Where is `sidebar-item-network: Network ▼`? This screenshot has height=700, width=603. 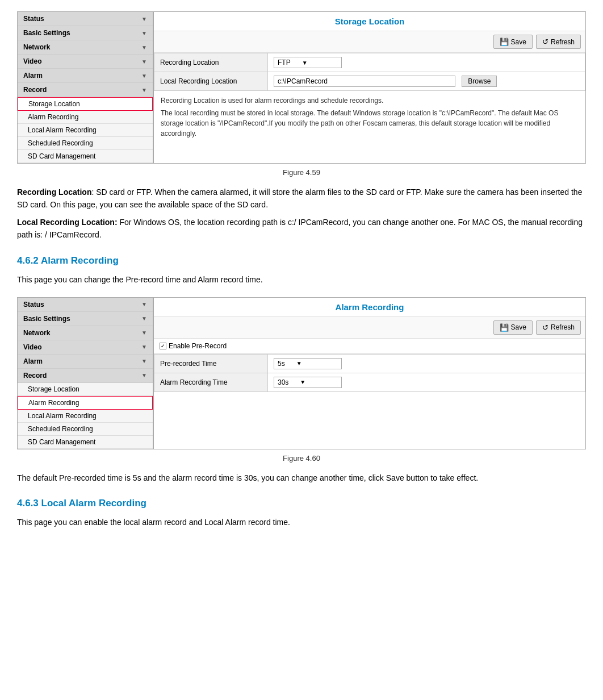 sidebar-item-network: Network ▼ is located at coordinates (85, 48).